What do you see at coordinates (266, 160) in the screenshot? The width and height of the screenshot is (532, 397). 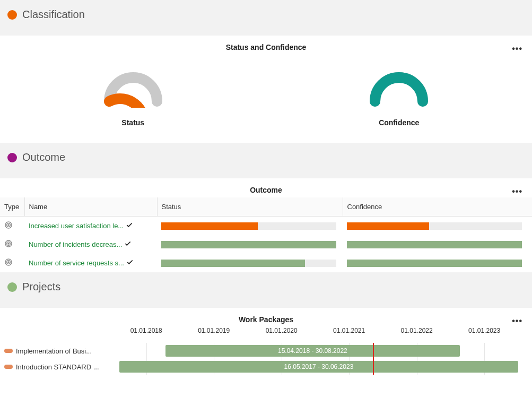 I see `section-header-outcome: Outcome` at bounding box center [266, 160].